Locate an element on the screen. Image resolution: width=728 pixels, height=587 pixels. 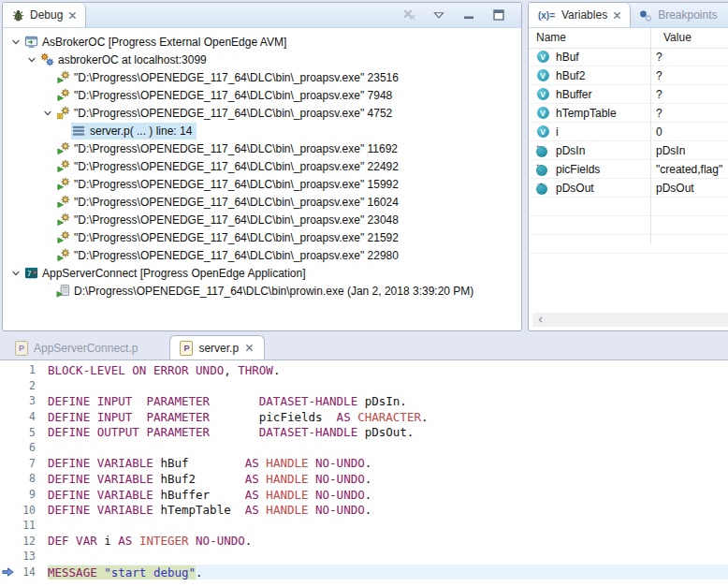
variables-row: VhBuf2? is located at coordinates (629, 76).